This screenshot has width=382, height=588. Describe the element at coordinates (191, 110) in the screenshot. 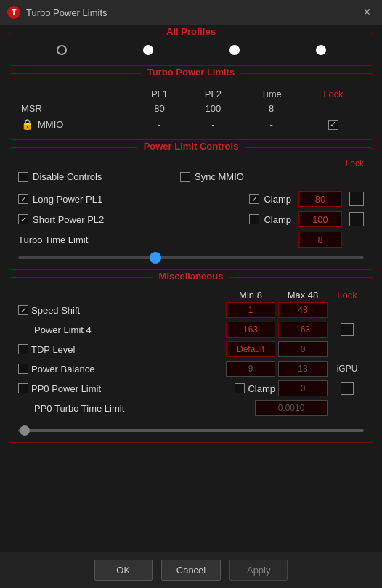

I see `tpl-table: PL1 PL2 Time Lock MSR 80 100 8 🔒` at that location.